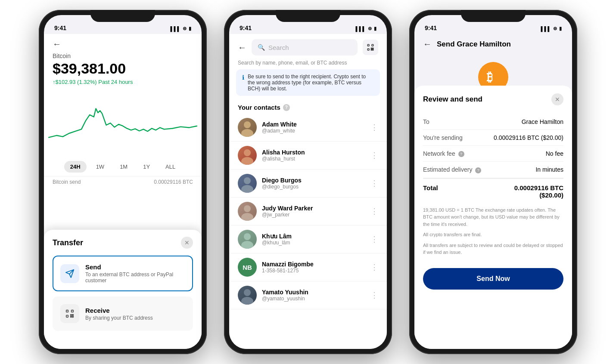 The image size is (616, 364). I want to click on btc-footer-label: Bitcoin send, so click(66, 182).